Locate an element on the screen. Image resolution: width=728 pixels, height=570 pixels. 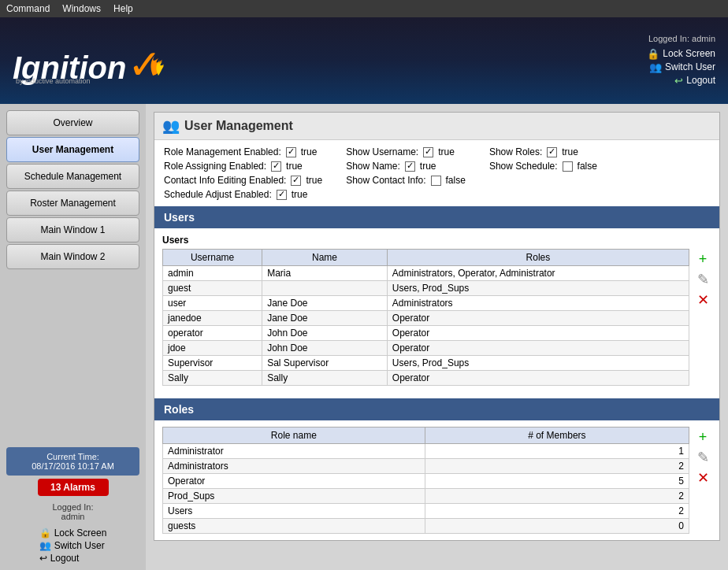
show-schedule-checkbox is located at coordinates (567, 167).